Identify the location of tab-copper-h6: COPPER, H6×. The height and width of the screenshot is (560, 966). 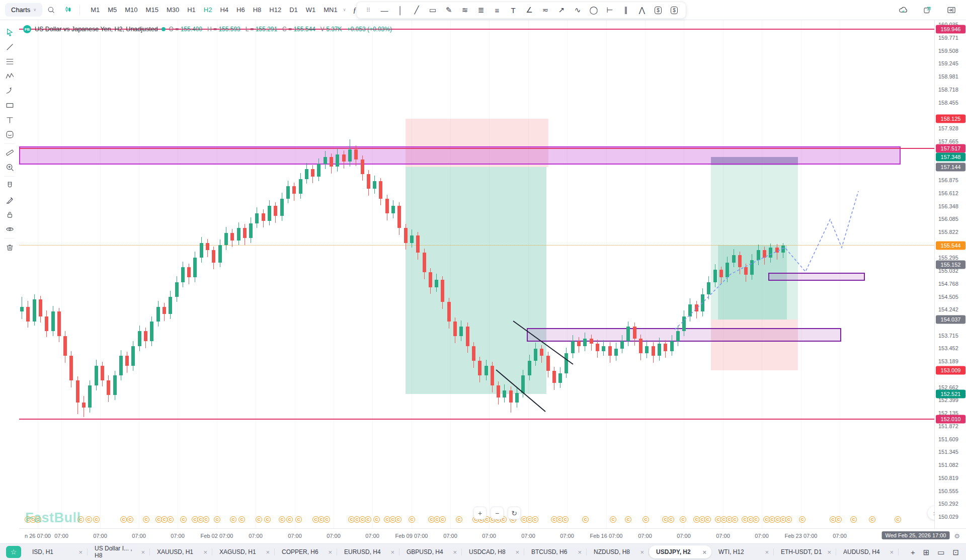
(306, 552).